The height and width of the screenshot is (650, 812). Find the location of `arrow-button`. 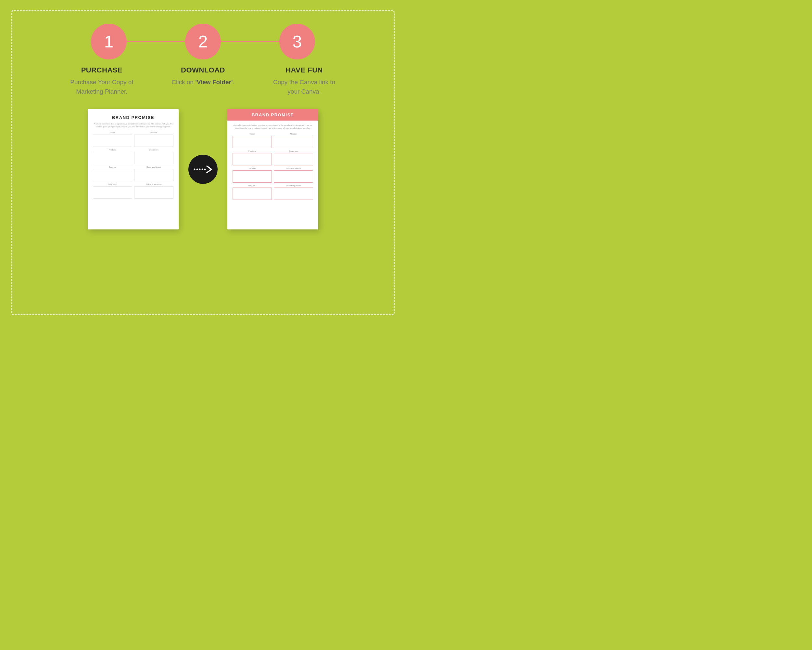

arrow-button is located at coordinates (203, 170).